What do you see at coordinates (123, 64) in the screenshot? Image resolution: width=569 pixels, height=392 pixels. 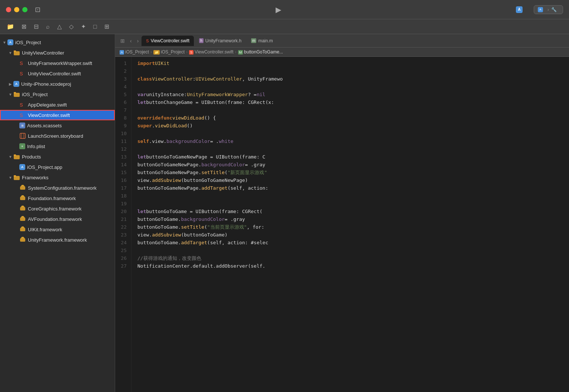 I see `line-num-1: 1` at bounding box center [123, 64].